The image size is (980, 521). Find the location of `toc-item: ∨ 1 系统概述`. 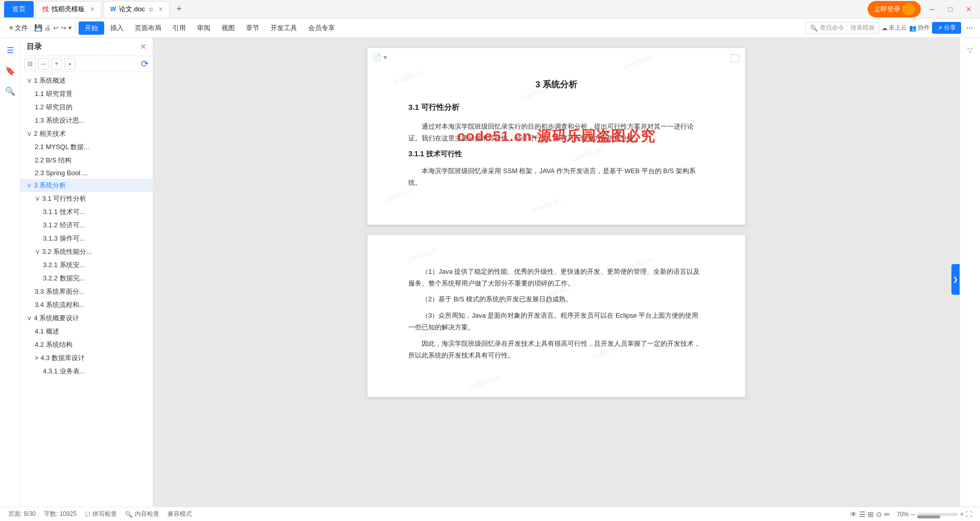

toc-item: ∨ 1 系统概述 is located at coordinates (87, 81).